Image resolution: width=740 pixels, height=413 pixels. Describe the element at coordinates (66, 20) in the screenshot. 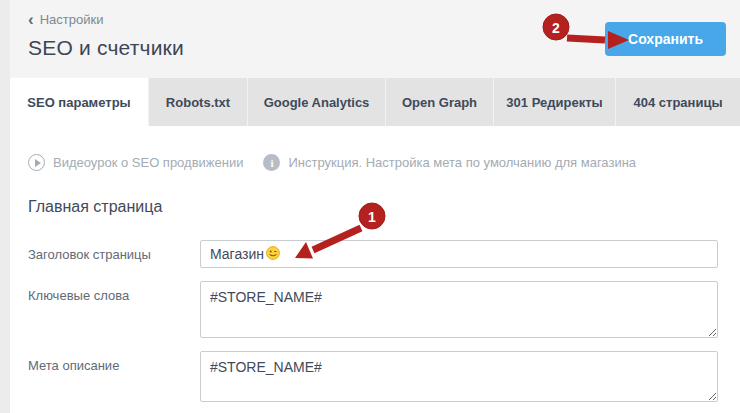

I see `back-to-settings-link: ‹ Настройки` at that location.